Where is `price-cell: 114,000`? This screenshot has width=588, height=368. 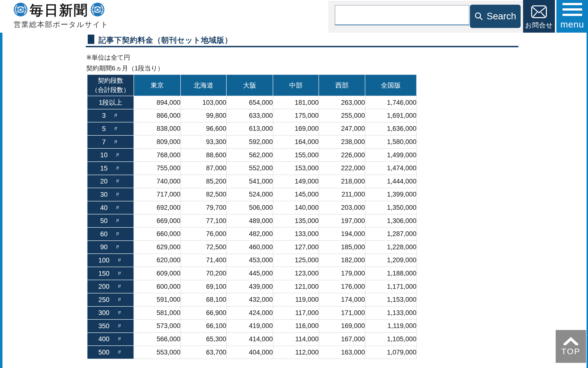 price-cell: 114,000 is located at coordinates (296, 339).